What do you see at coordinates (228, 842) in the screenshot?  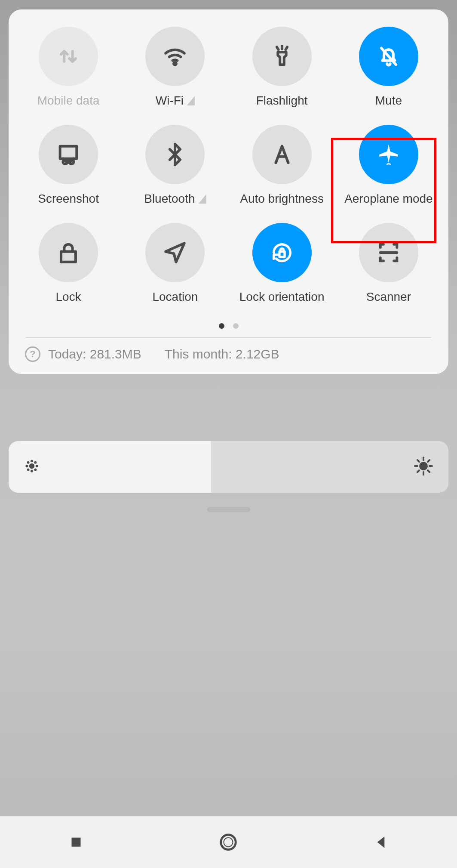 I see `home-button` at bounding box center [228, 842].